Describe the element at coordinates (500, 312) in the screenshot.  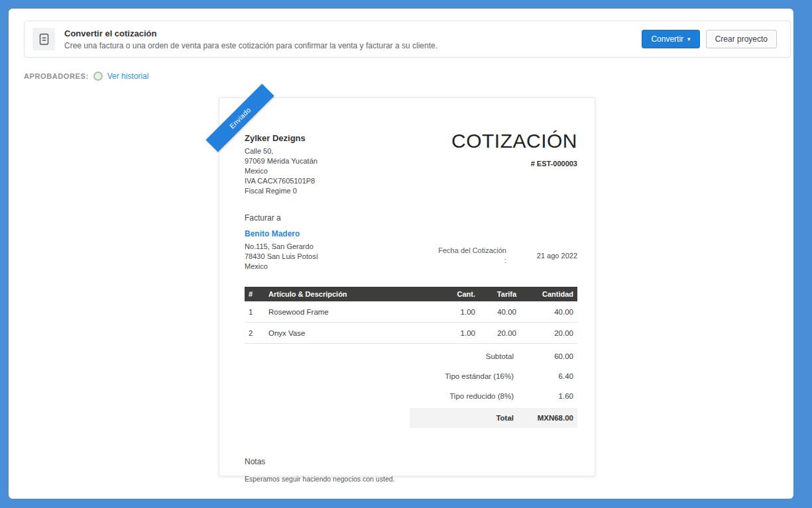
I see `item-rate: 40.00` at that location.